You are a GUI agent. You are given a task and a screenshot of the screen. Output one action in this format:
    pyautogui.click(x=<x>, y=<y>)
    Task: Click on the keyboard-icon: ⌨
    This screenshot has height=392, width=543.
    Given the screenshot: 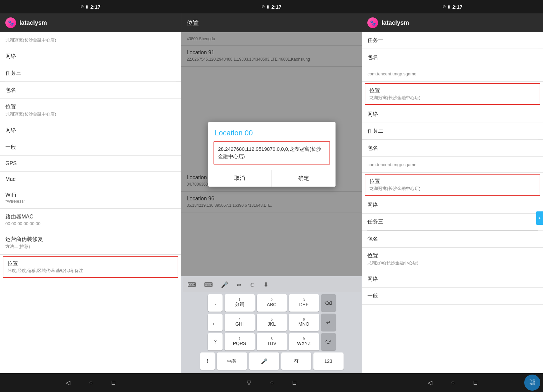 What is the action you would take?
    pyautogui.click(x=208, y=285)
    